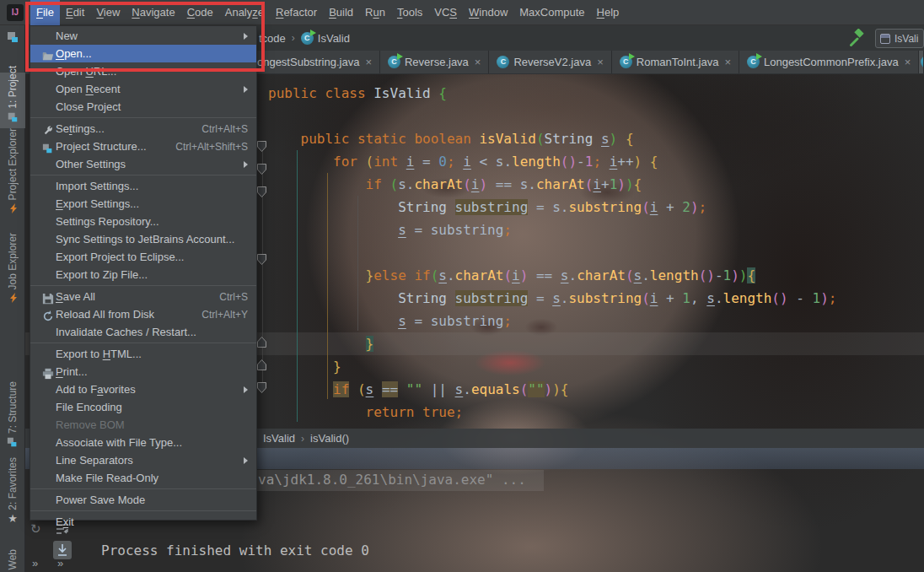 This screenshot has height=572, width=924. I want to click on menu-item-other-settings: Other Settings, so click(143, 164).